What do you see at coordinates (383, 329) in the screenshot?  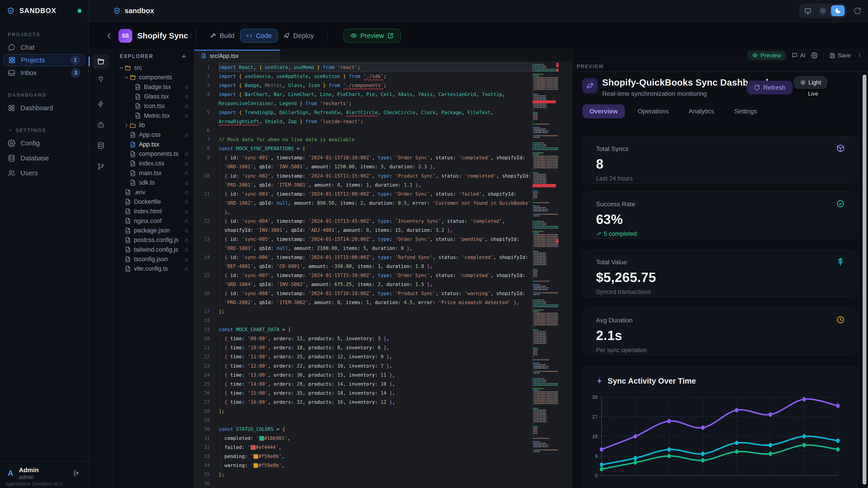 I see `code-line: 19const MOCK_CHART_DATA = [` at bounding box center [383, 329].